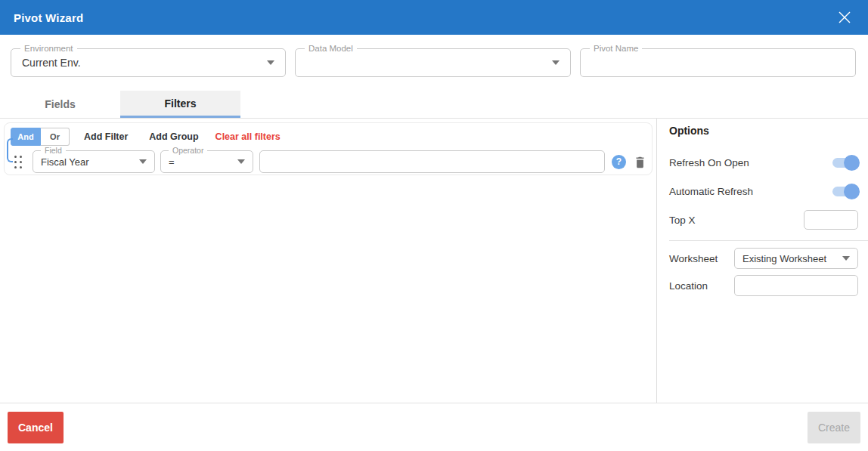  Describe the element at coordinates (718, 63) in the screenshot. I see `pivot-name-field: Pivot Name` at that location.